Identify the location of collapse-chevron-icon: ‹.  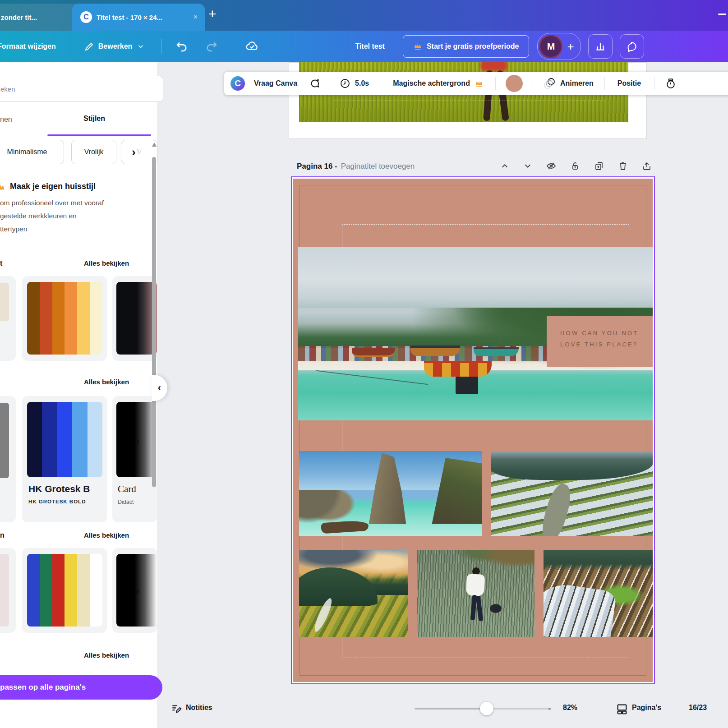
(160, 388).